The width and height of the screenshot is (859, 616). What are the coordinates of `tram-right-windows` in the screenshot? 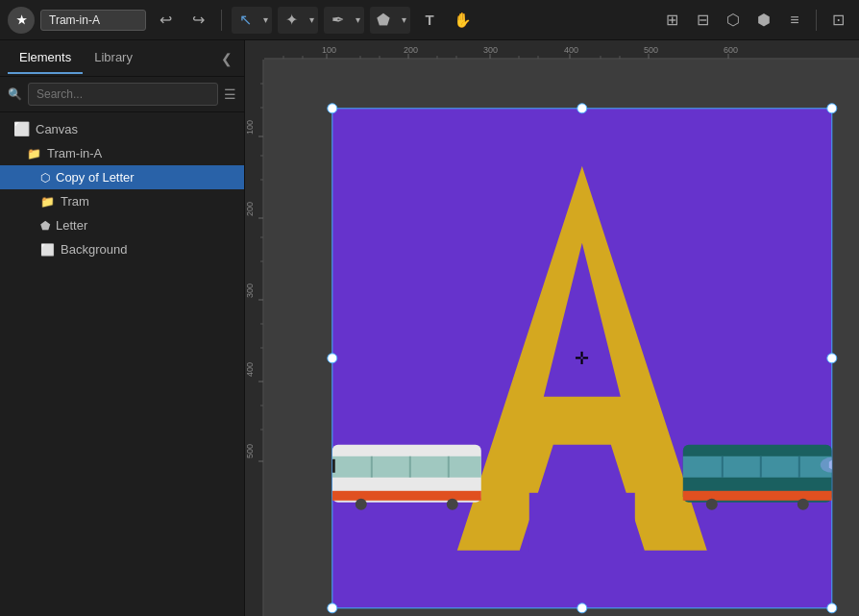 It's located at (757, 466).